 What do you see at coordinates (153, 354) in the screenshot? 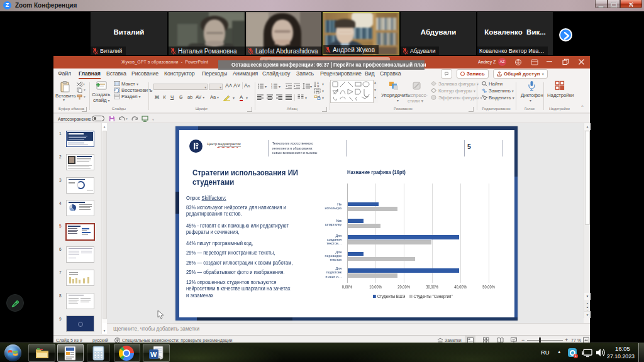
I see `svg-text: W` at bounding box center [153, 354].